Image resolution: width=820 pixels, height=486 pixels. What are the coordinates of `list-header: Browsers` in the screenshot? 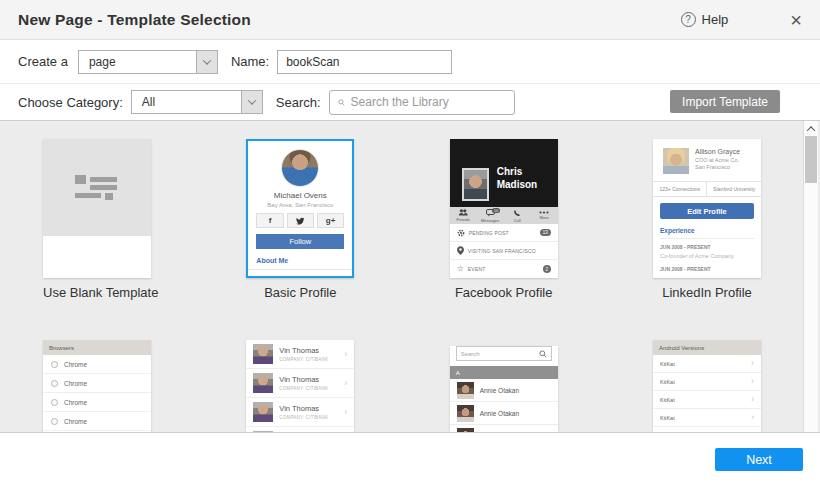 It's located at (97, 348).